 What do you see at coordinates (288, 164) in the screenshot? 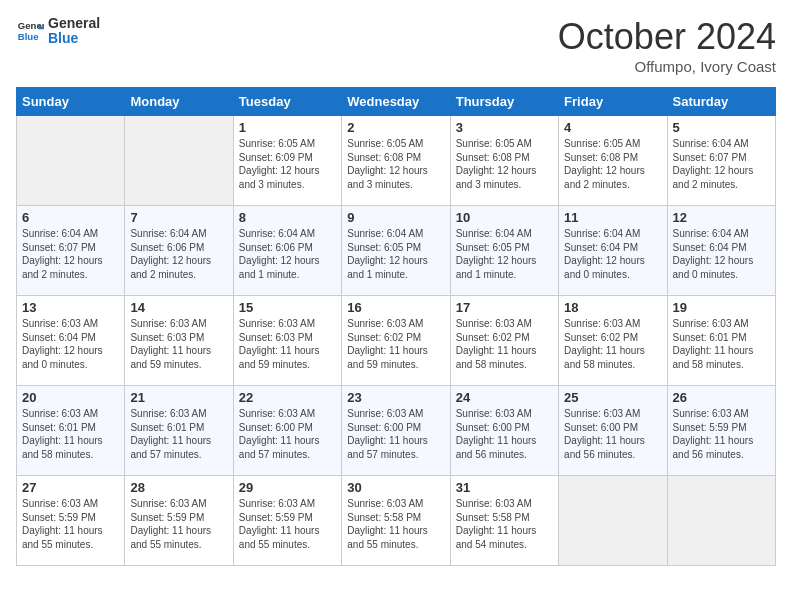
I see `day-info: Sunrise: 6:05 AM Sunset: 6:09 PM Dayligh…` at bounding box center [288, 164].